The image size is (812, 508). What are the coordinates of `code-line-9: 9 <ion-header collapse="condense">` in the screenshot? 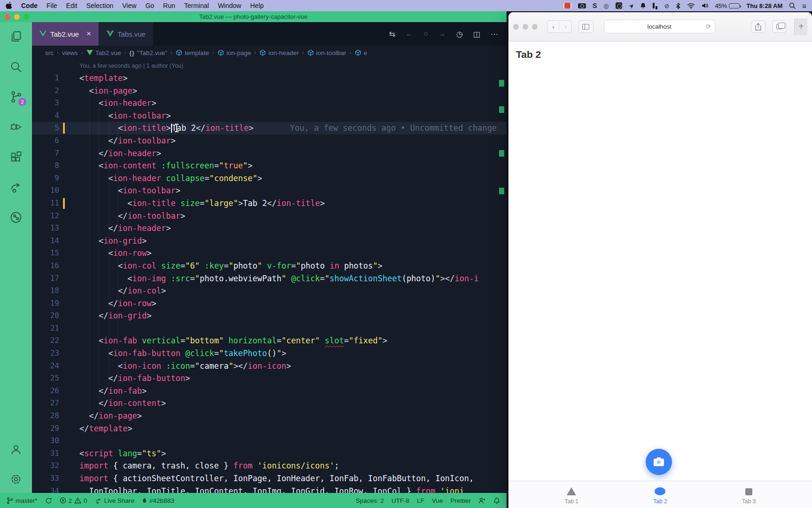 It's located at (269, 179).